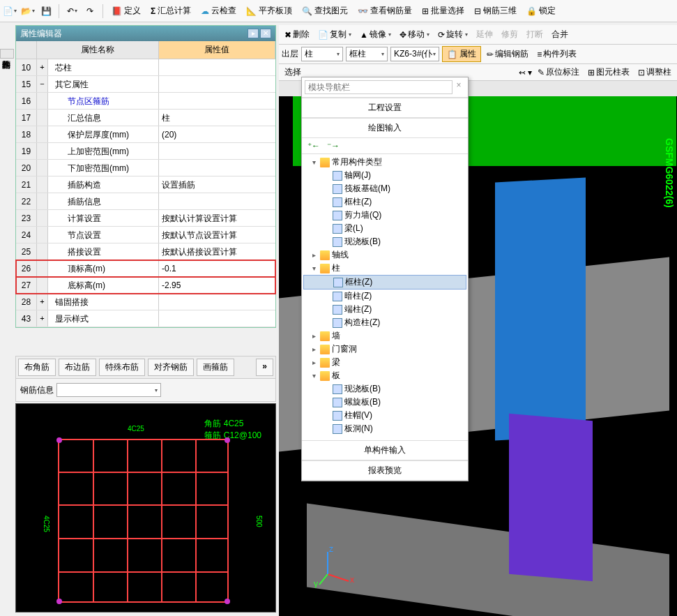 The image size is (677, 616). Describe the element at coordinates (219, 11) in the screenshot. I see `cloud-check-button: ☁云检查` at that location.